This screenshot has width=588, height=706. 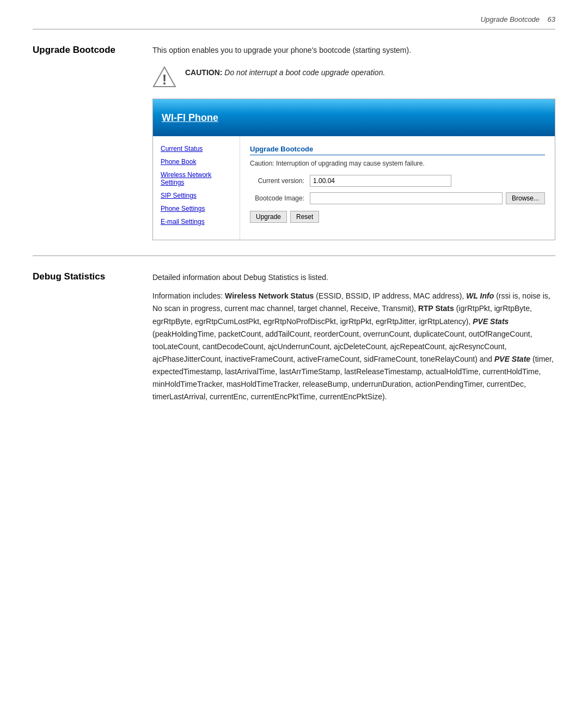 What do you see at coordinates (342, 346) in the screenshot?
I see `pve-stats-detail: (peakHoldingTime, packetCount, addTailCo…` at bounding box center [342, 346].